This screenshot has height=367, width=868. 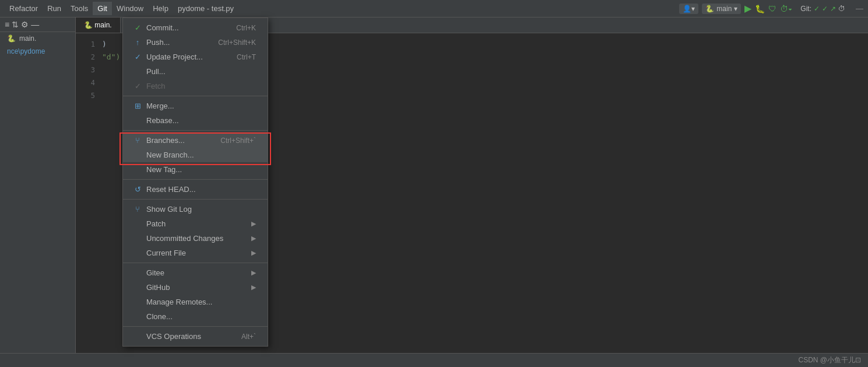 I want to click on branch-selector: 🐍 main ▾, so click(x=722, y=9).